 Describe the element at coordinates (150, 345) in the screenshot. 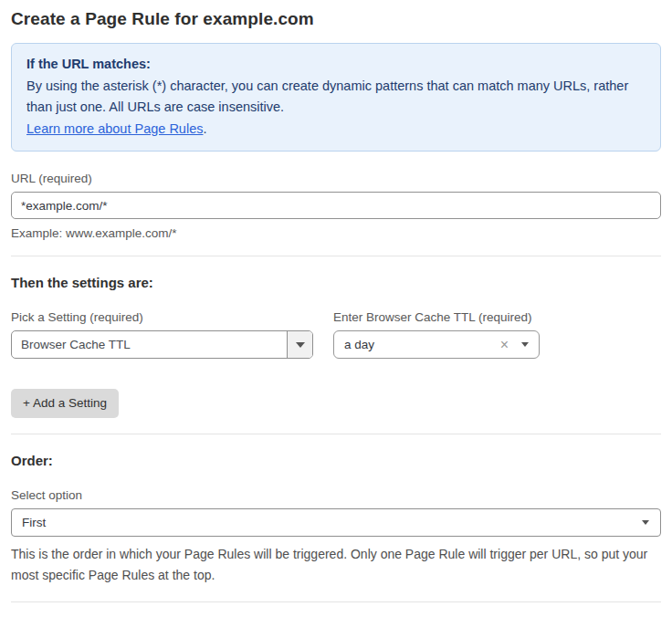

I see `setting-picker-value: Browser Cache TTL` at that location.